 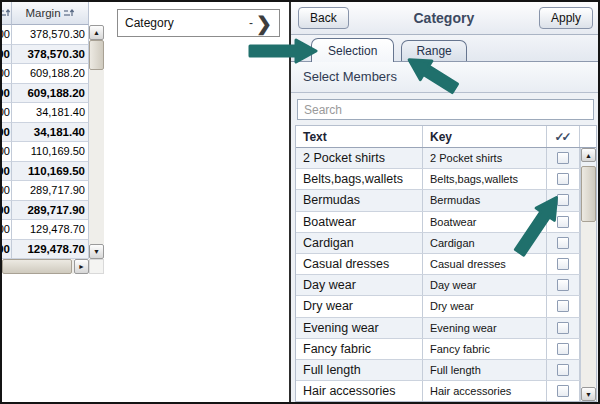 I want to click on table-row: 00129,478.70, so click(x=46, y=230).